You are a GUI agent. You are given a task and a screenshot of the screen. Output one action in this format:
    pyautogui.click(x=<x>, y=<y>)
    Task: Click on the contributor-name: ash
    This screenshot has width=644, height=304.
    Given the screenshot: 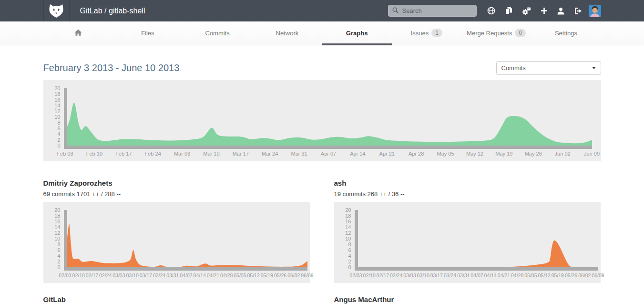 What is the action you would take?
    pyautogui.click(x=467, y=183)
    